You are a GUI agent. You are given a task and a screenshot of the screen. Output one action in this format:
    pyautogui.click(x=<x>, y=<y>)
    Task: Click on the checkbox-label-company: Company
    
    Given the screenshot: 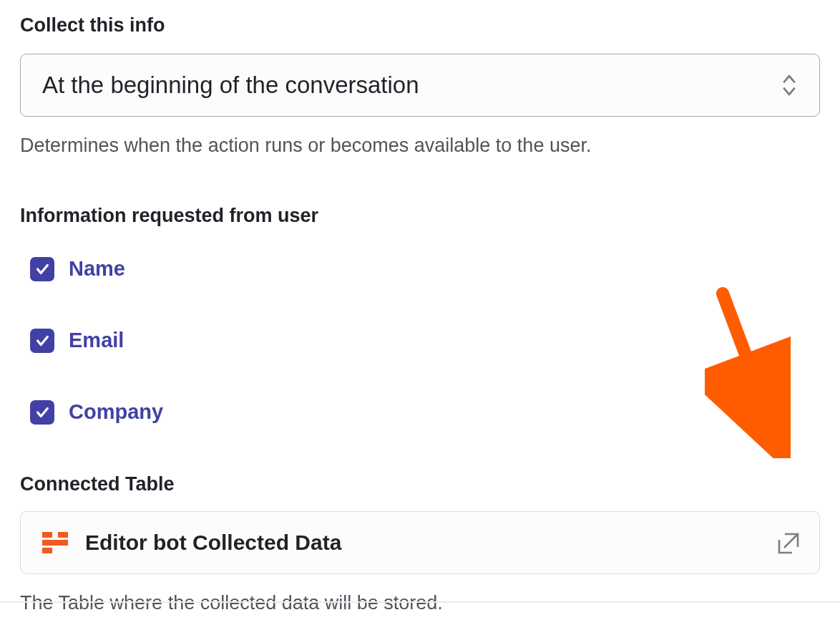 What is the action you would take?
    pyautogui.click(x=116, y=412)
    